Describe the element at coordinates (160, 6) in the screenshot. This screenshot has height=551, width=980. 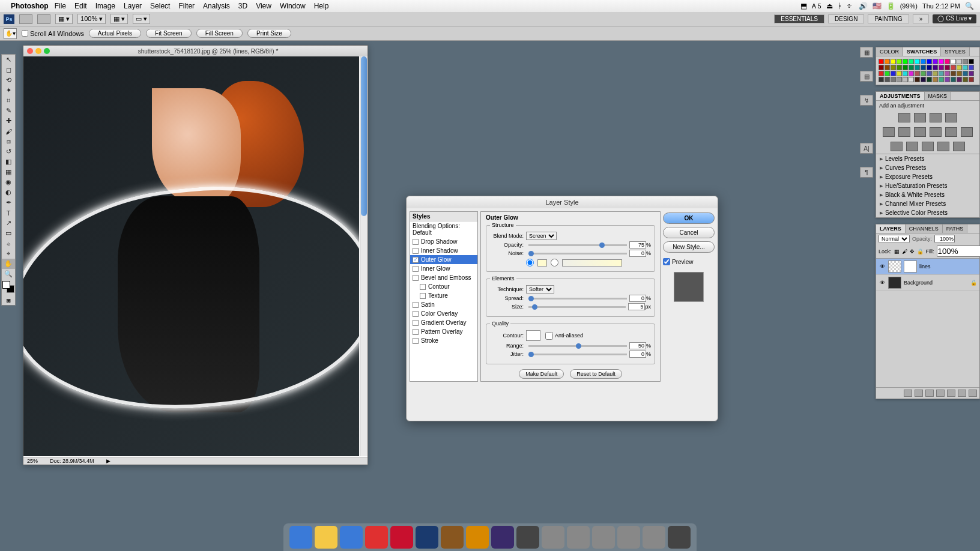
I see `menu-select: Select` at that location.